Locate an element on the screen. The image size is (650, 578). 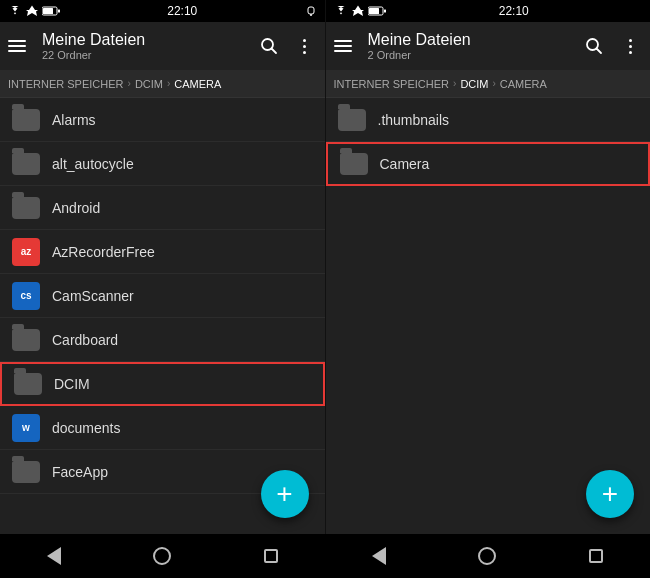
file-name-alarms: Alarms is located at coordinates (182, 120).